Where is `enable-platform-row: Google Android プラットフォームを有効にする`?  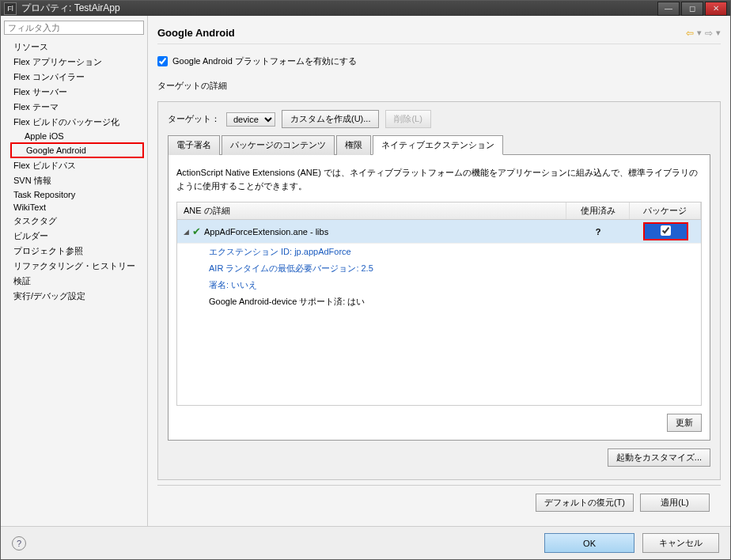
enable-platform-row: Google Android プラットフォームを有効にする is located at coordinates (439, 65).